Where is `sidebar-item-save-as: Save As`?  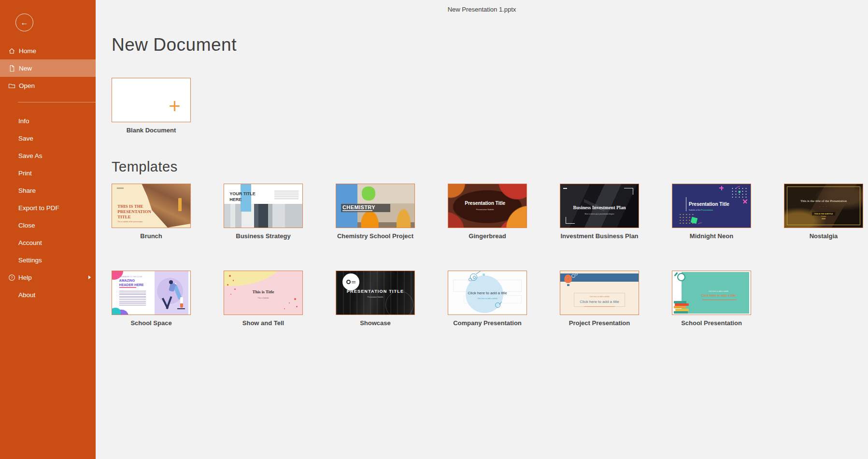
sidebar-item-save-as: Save As is located at coordinates (48, 156).